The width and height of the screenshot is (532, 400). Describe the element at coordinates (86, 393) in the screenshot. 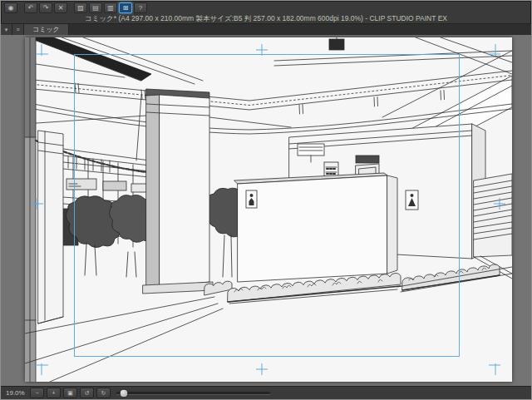

I see `rotate-left-icon: ↺` at that location.